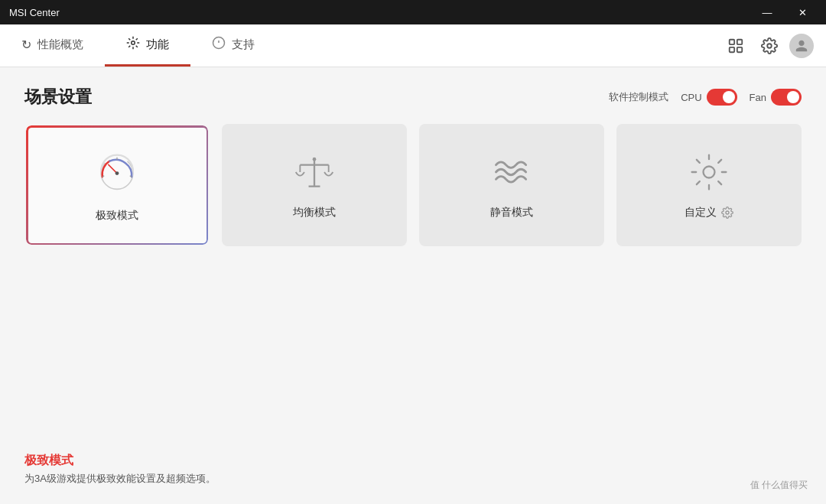 The height and width of the screenshot is (504, 826). What do you see at coordinates (802, 12) in the screenshot?
I see `close-button: ✕` at bounding box center [802, 12].